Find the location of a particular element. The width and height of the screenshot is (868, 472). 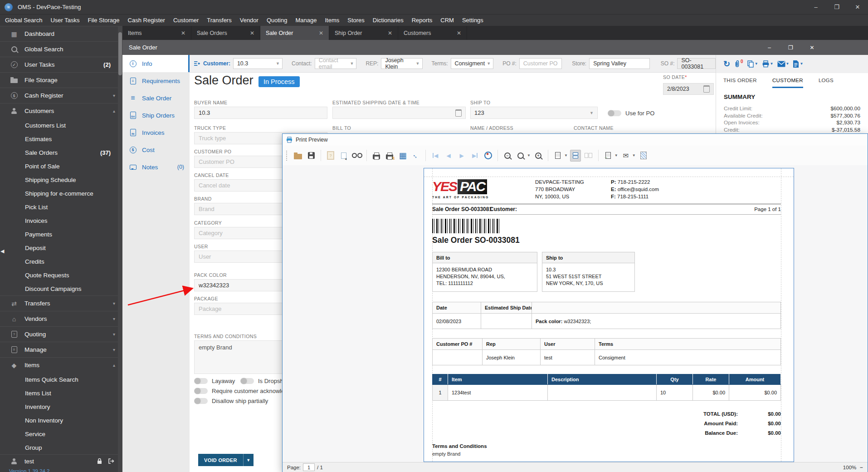

nav-item-requirements: ≡Requirements is located at coordinates (156, 81).